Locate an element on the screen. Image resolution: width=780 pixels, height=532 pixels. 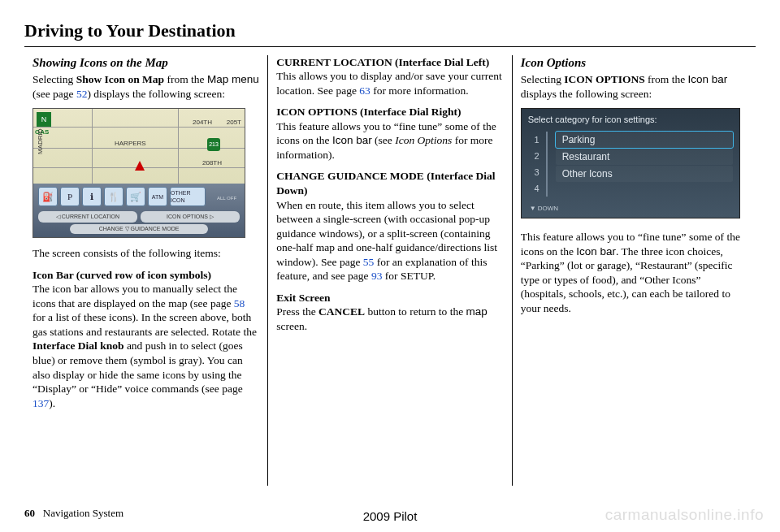
shopping-icon: 🛒 is located at coordinates (136, 197).